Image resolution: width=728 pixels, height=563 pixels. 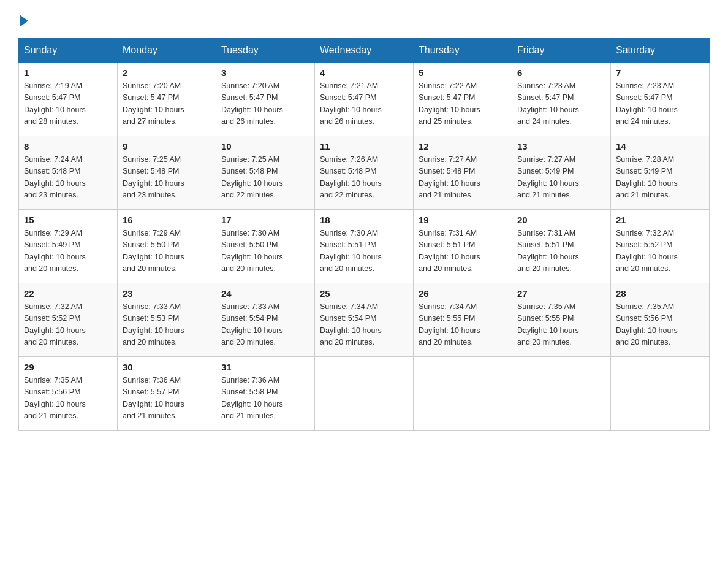 I want to click on calendar-cell: 8Sunrise: 7:24 AMSunset: 5:48 PMDaylight…, so click(x=69, y=173).